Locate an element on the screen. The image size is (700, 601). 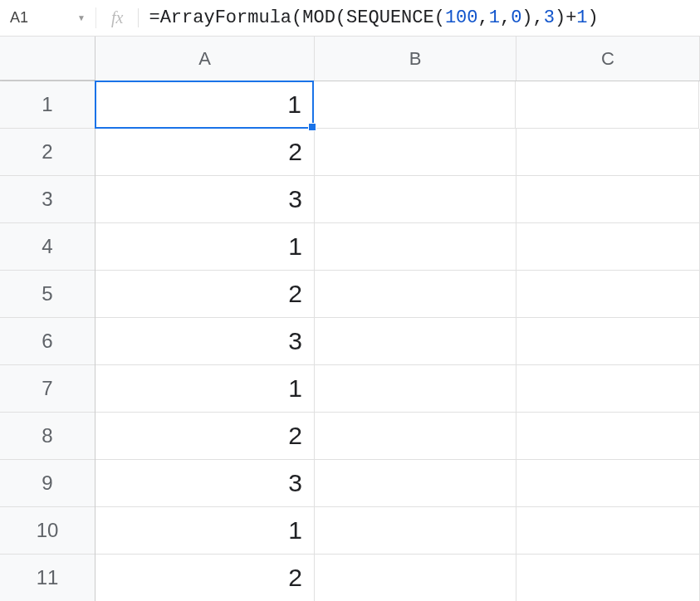
cell-A4: 1 is located at coordinates (205, 247).